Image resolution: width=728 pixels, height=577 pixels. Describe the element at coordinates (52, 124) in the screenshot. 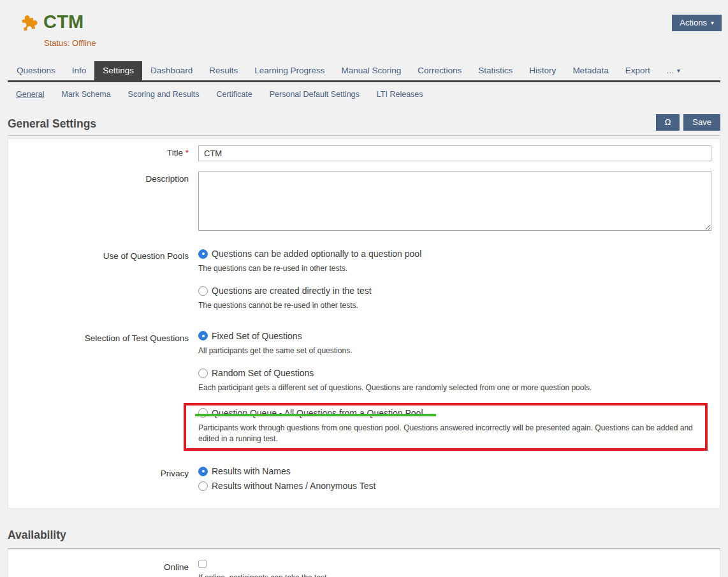

I see `section-title: General Settings` at that location.